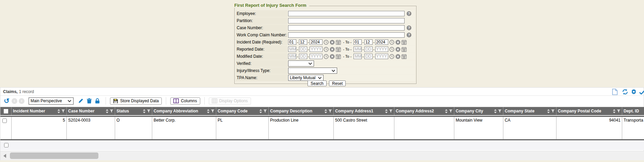 The height and width of the screenshot is (162, 644). I want to click on columns-button: Columns, so click(185, 101).